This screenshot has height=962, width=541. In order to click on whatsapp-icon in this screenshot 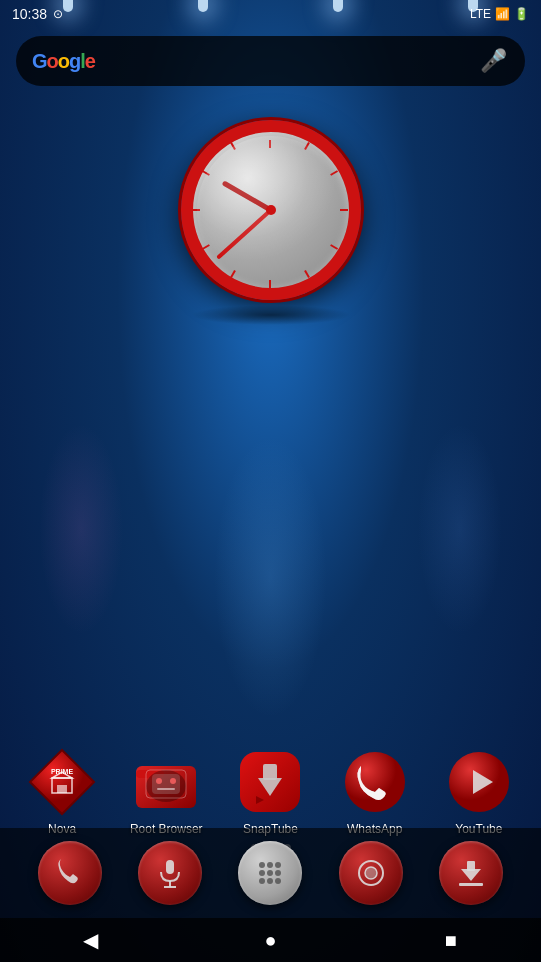, I will do `click(375, 782)`.